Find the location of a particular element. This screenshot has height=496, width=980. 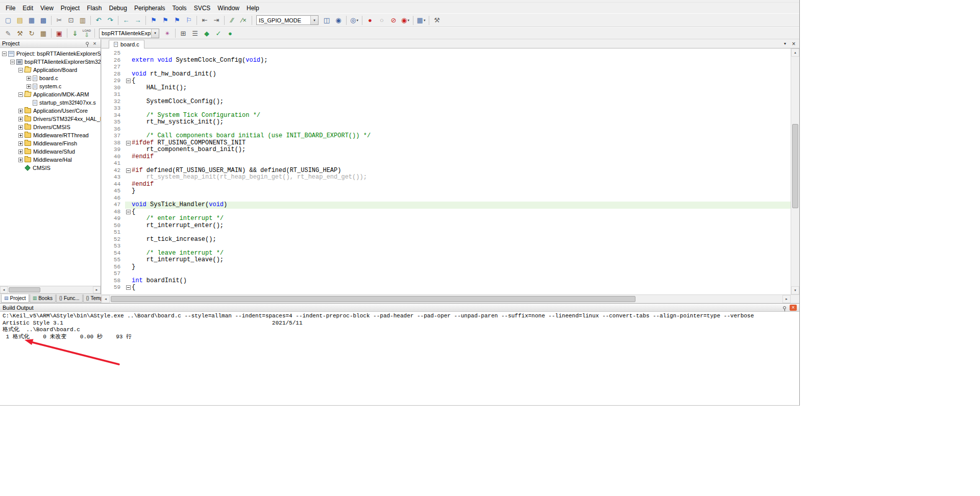

line-number: 53 is located at coordinates (113, 246).